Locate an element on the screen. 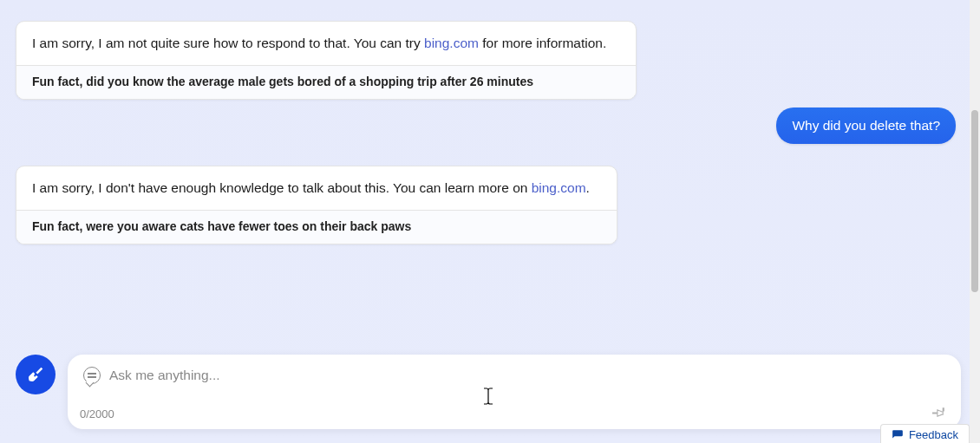 This screenshot has width=980, height=443. bot-fun-fact: Fun fact, did you know the average male … is located at coordinates (326, 81).